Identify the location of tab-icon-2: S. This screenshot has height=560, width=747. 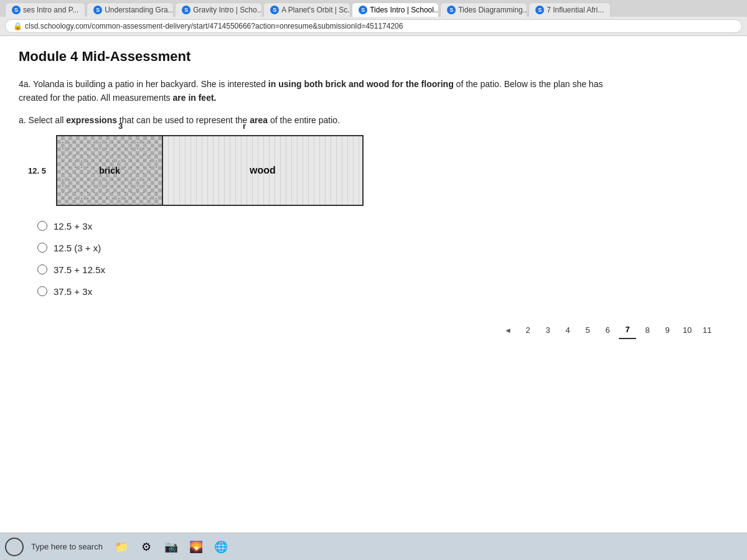
(98, 10).